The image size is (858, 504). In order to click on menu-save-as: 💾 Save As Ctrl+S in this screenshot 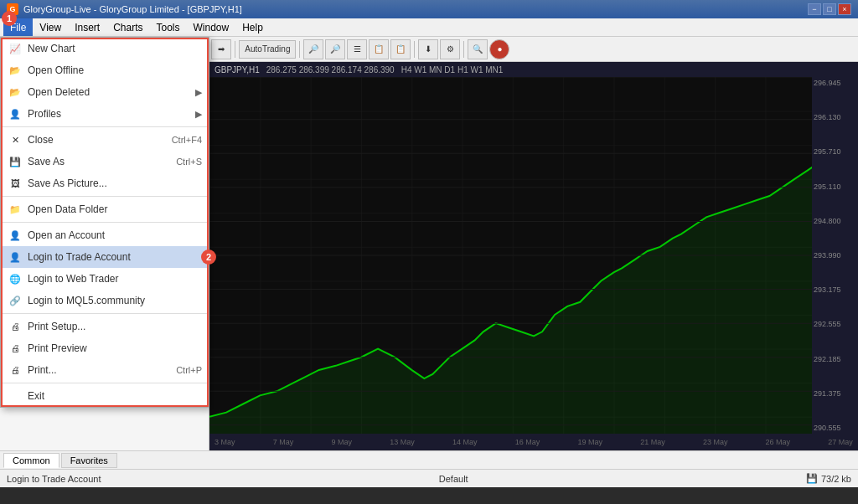, I will do `click(105, 162)`.